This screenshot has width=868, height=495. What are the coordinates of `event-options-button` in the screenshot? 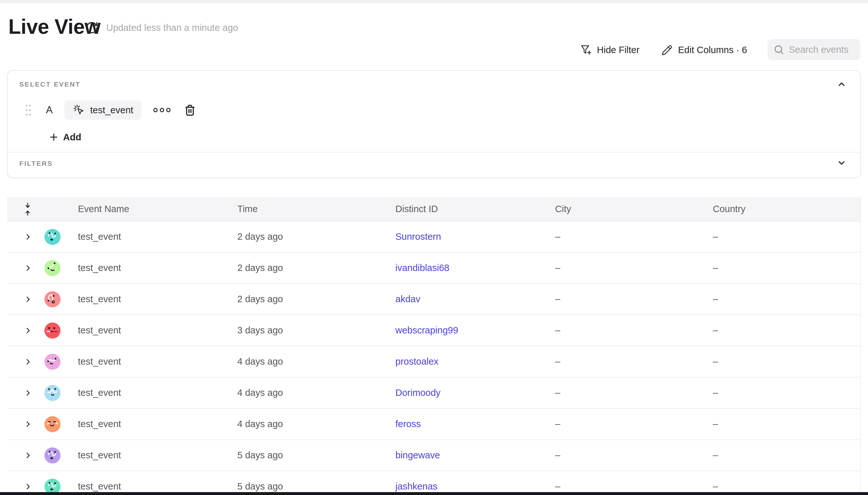 It's located at (162, 110).